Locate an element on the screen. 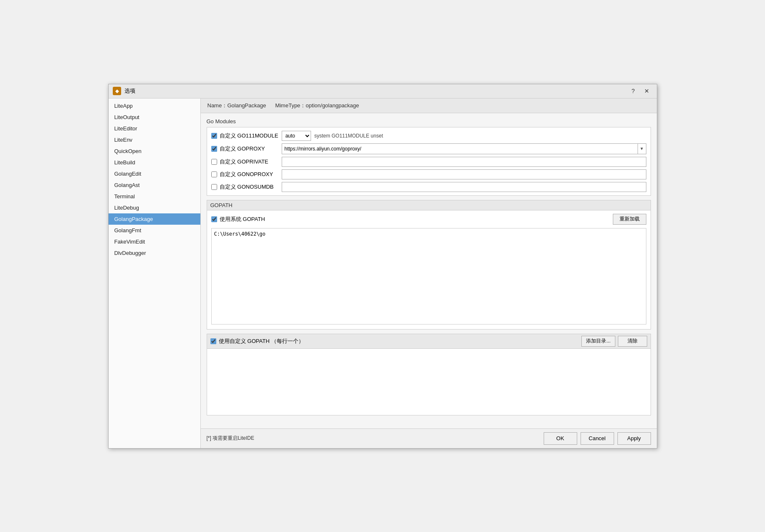 Image resolution: width=765 pixels, height=532 pixels. sidebar-item-liteapp: LiteApp is located at coordinates (154, 106).